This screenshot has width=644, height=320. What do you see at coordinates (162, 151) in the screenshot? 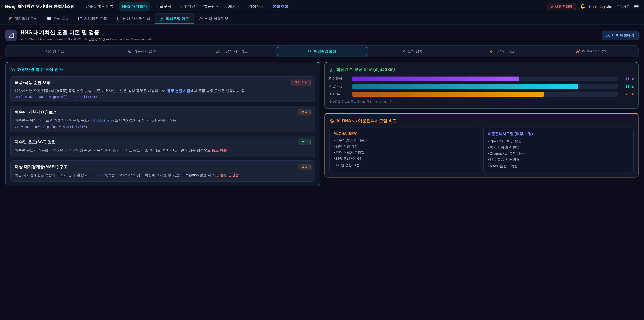
I see `factor-description: 해수면 온도가 기온보다 높으면 열적 불안정 촉진 → 수직 혼합 증가 → …` at bounding box center [162, 151].